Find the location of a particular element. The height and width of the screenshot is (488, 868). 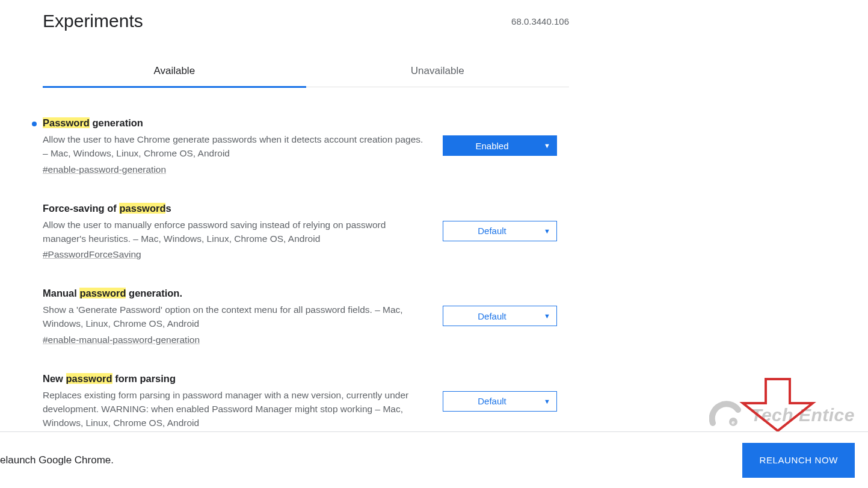

flag-description: Allow the user to have Chrome generate p… is located at coordinates (237, 147).